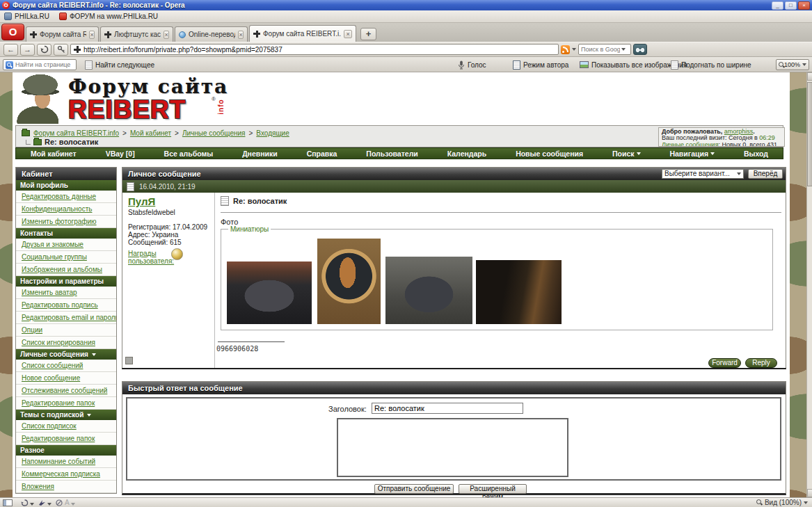  I want to click on find-input, so click(43, 65).